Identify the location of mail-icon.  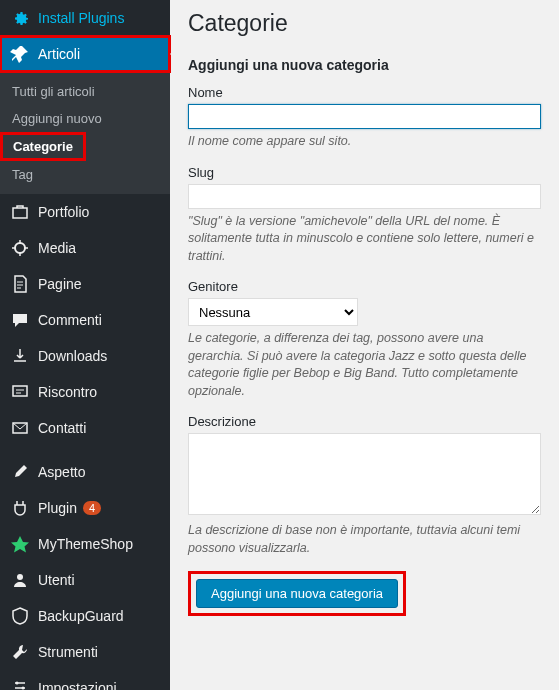
(20, 428).